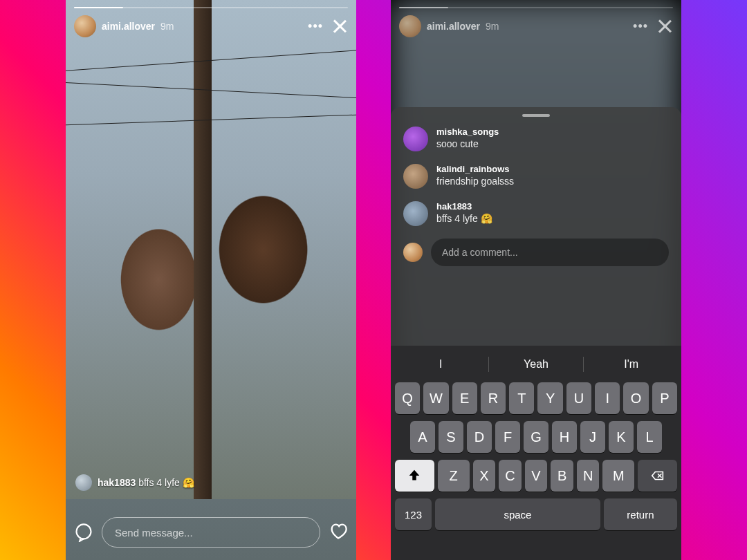  What do you see at coordinates (657, 476) in the screenshot?
I see `backspace-key` at bounding box center [657, 476].